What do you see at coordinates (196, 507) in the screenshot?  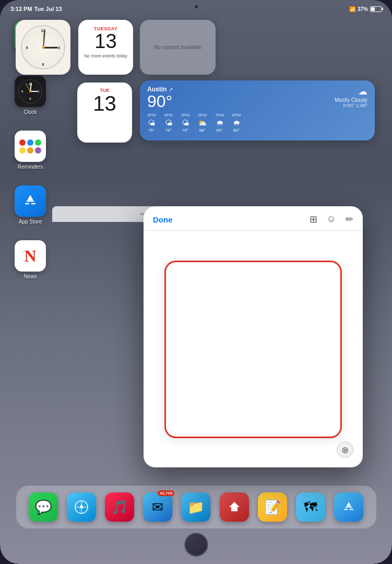 I see `dock-files: 📁` at bounding box center [196, 507].